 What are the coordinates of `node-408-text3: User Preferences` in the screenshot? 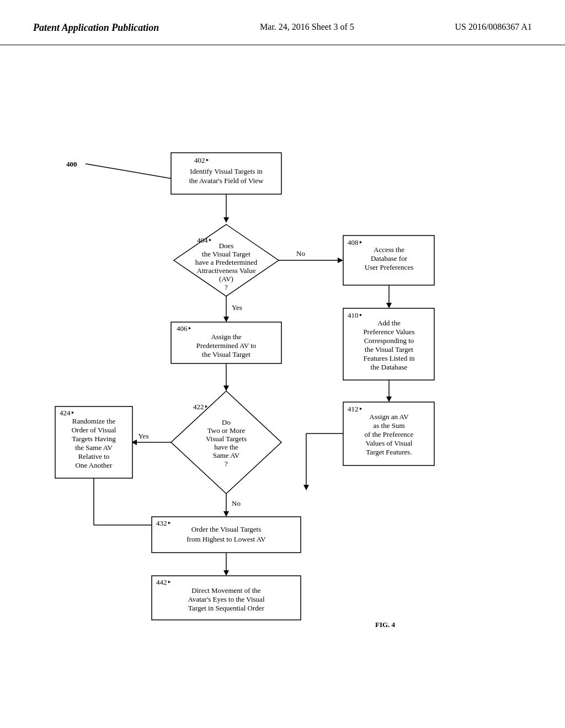 It's located at (389, 267).